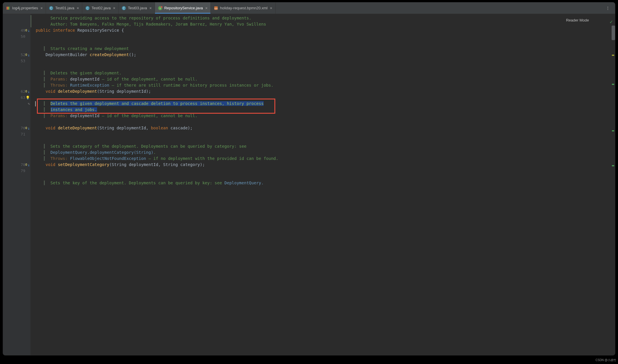 The width and height of the screenshot is (618, 364). What do you see at coordinates (35, 104) in the screenshot?
I see `text-cursor` at bounding box center [35, 104].